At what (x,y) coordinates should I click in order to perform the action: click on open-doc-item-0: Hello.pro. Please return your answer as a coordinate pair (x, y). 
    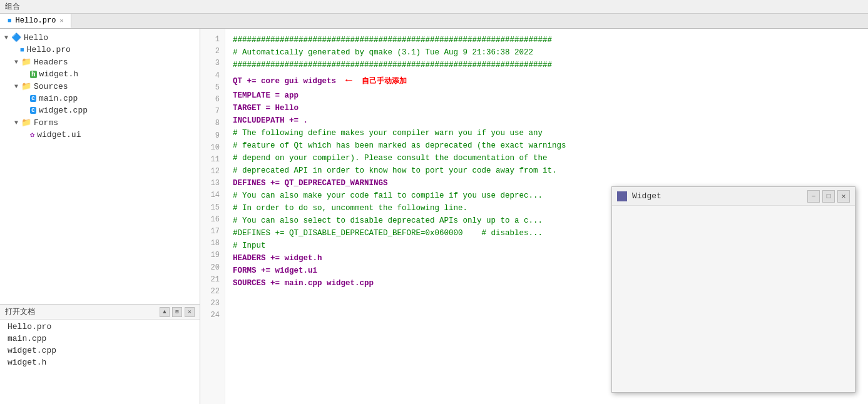
    Looking at the image, I should click on (100, 326).